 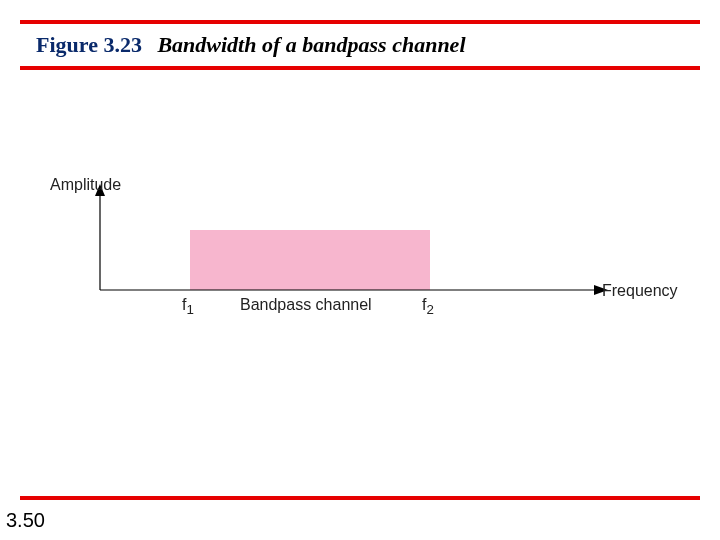 What do you see at coordinates (428, 306) in the screenshot?
I see `f2-label: f2` at bounding box center [428, 306].